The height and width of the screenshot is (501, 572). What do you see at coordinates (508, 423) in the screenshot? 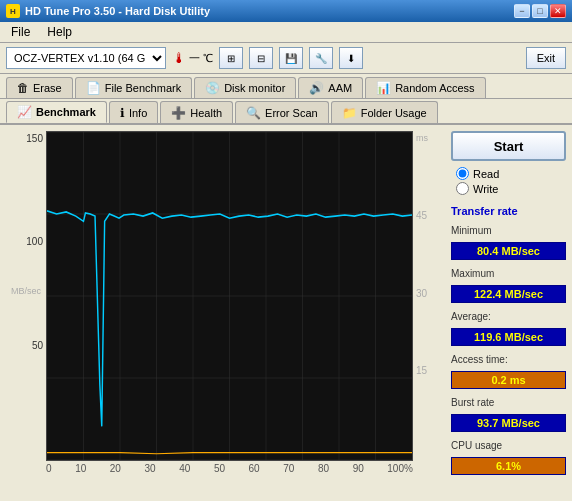
I see `burst-rate-value: 93.7 MB/sec` at bounding box center [508, 423].